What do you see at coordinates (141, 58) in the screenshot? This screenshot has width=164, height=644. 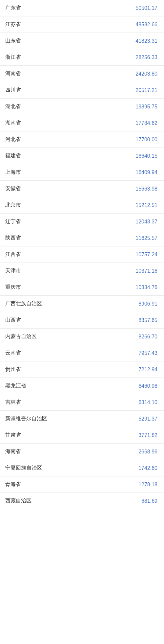 I see `region-value: 28256.33` at bounding box center [141, 58].